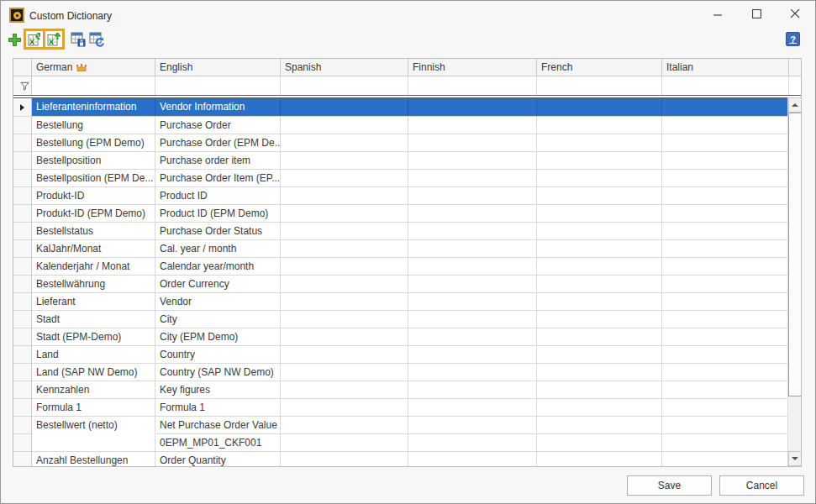 The height and width of the screenshot is (504, 816). I want to click on scrollbar-thumb, so click(795, 255).